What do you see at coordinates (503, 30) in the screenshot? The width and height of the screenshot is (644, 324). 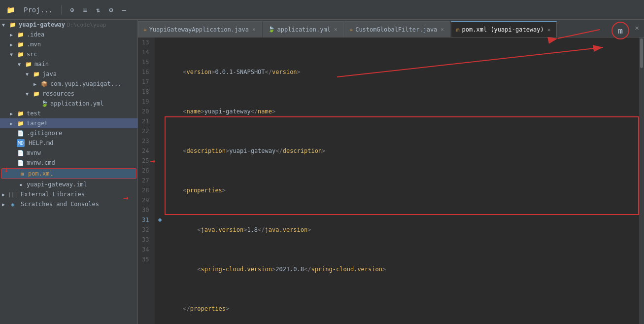 I see `tab-pom-xml-label: pom.xml (yuapi-gateway)` at bounding box center [503, 30].